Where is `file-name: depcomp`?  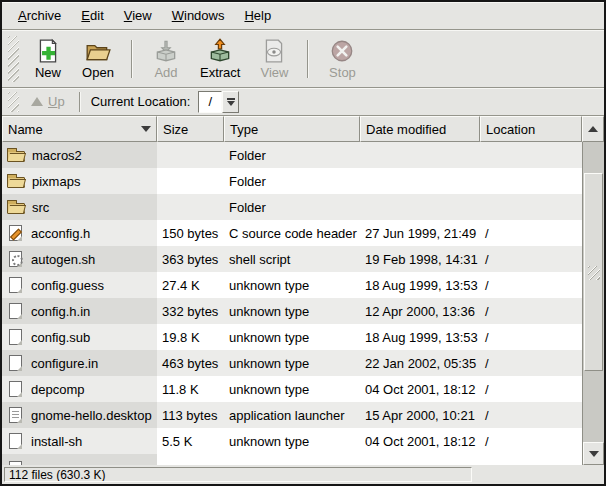
file-name: depcomp is located at coordinates (58, 390).